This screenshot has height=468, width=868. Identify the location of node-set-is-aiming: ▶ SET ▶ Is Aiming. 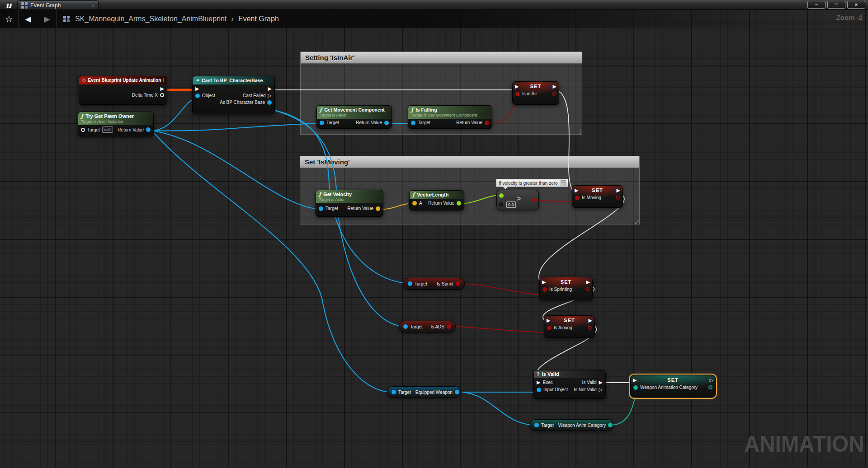
(570, 327).